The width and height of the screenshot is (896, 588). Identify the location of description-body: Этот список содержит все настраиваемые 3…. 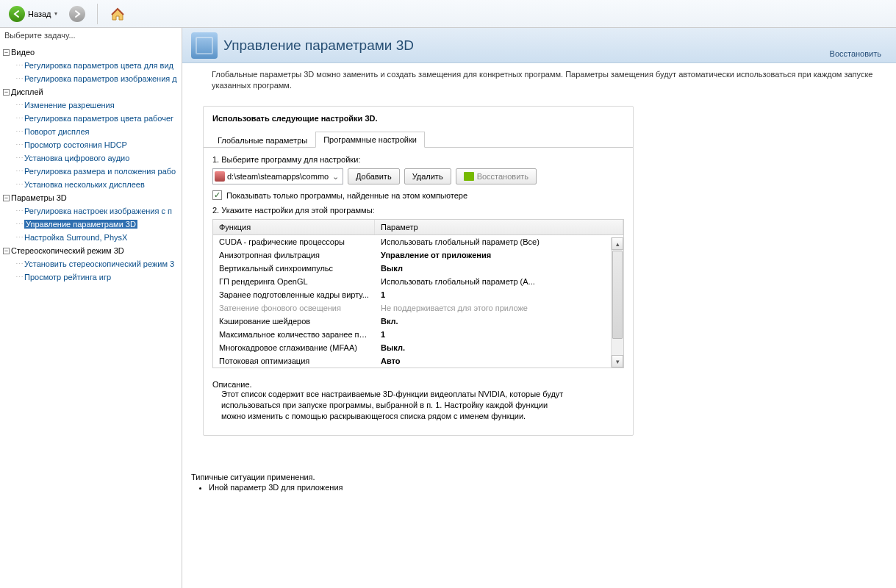
(398, 406).